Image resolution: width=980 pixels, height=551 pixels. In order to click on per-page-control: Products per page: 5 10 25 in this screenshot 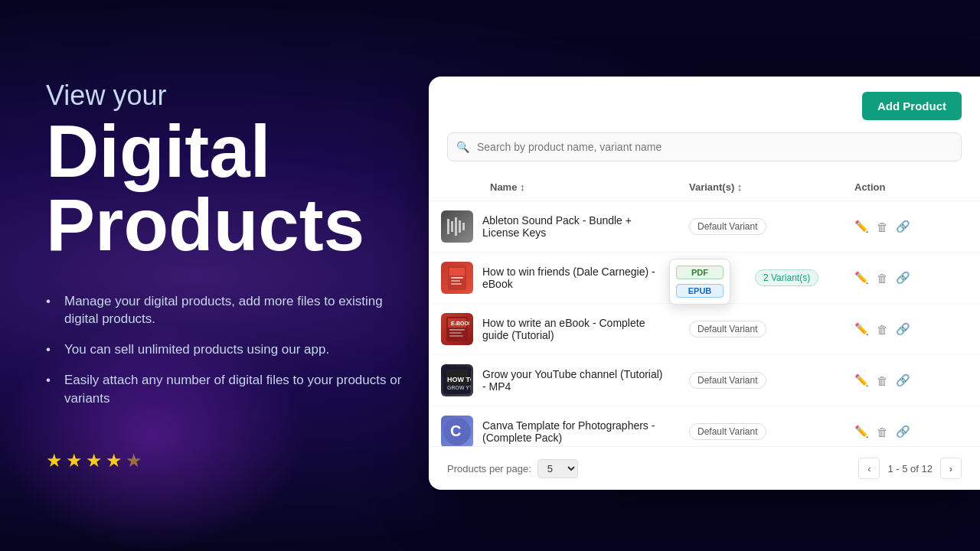, I will do `click(513, 468)`.